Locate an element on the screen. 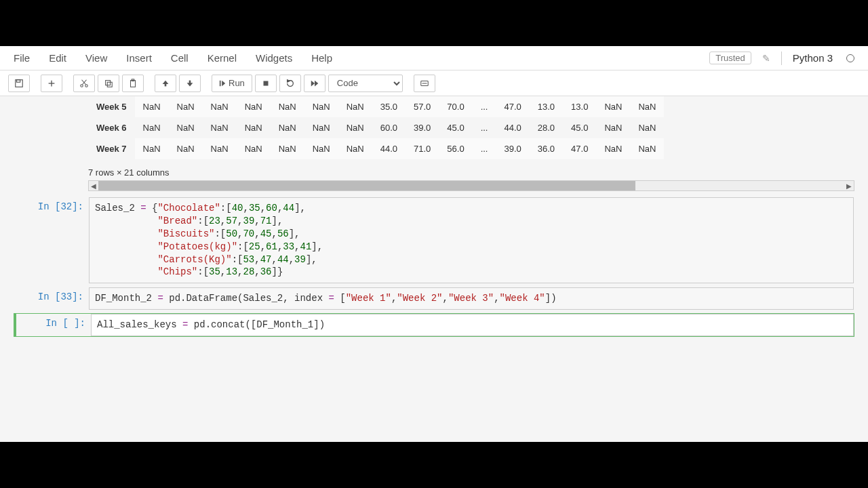 This screenshot has width=868, height=488. menu-help: Help is located at coordinates (321, 58).